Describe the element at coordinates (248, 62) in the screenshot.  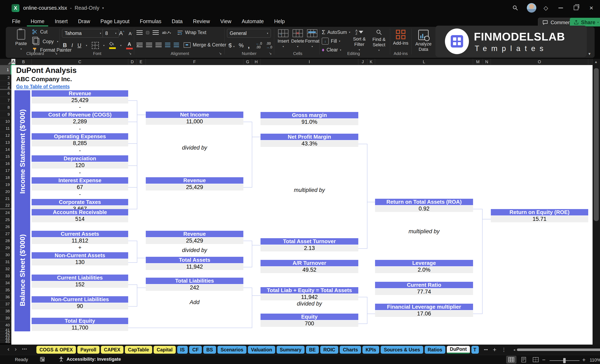
I see `column-header-G: G` at that location.